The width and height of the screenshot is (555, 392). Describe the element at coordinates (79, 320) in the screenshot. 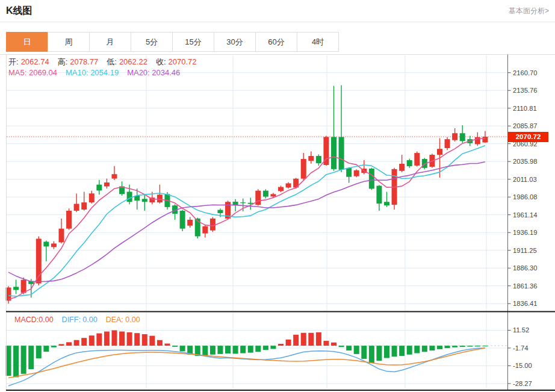

I see `macd-legend-item: DIFF: 0.00` at that location.